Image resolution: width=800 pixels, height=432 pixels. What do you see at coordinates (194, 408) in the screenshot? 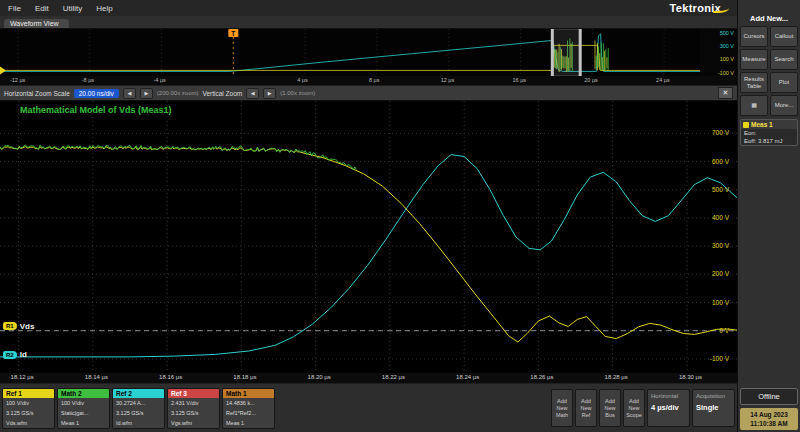
I see `channel-badge-ref3: Ref 3 2.431 V/div 3.125 GS/s Vgs.wfm` at bounding box center [194, 408].